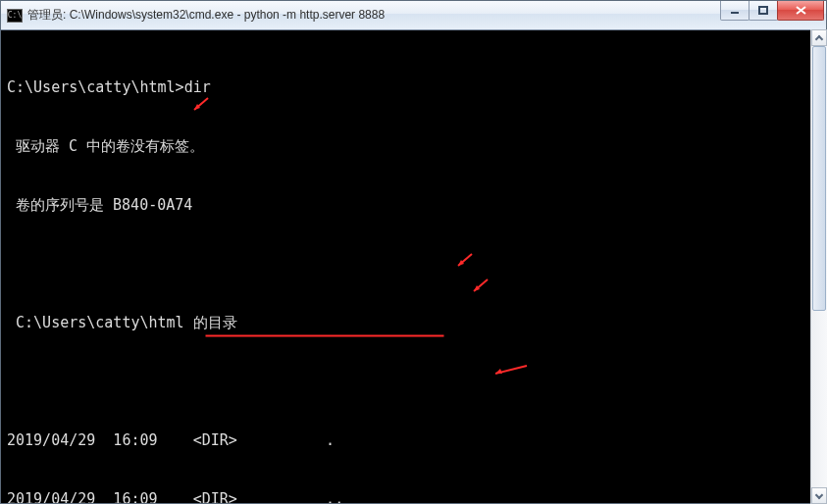  Describe the element at coordinates (818, 267) in the screenshot. I see `vertical-scrollbar` at that location.